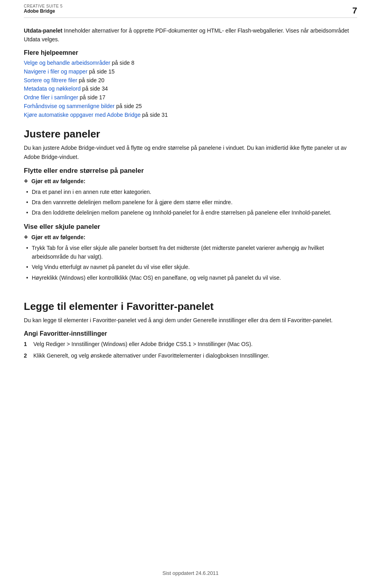  Describe the element at coordinates (94, 89) in the screenshot. I see `help-suffix-4: på side 34` at that location.